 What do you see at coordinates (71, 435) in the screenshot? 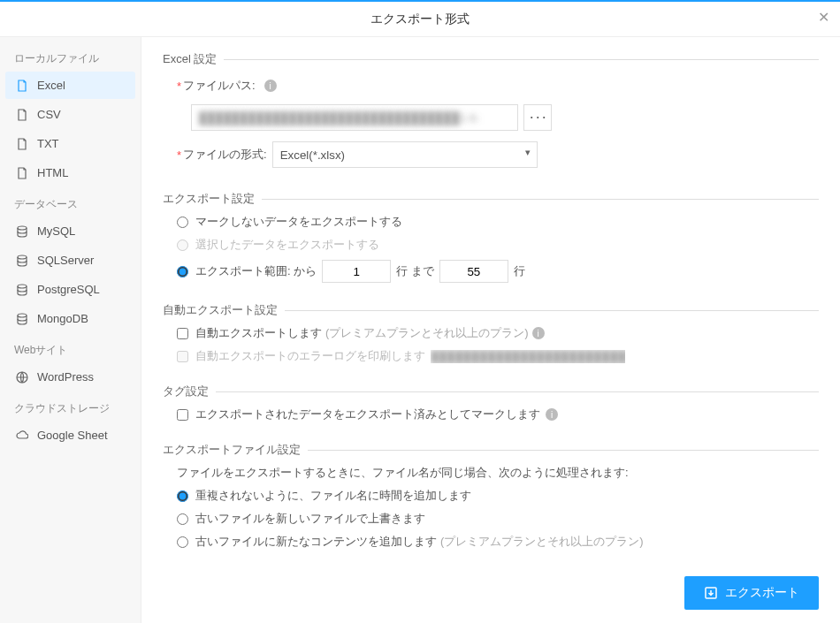
I see `sidebar-item-googlesheet: Google Sheet` at bounding box center [71, 435].